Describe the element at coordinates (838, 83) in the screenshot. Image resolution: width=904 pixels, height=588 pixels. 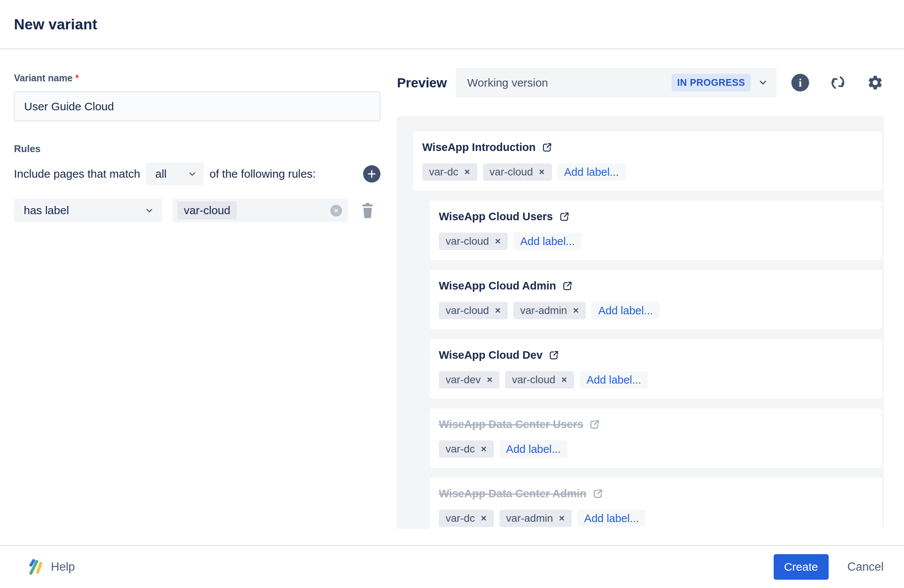
I see `refresh-icon` at that location.